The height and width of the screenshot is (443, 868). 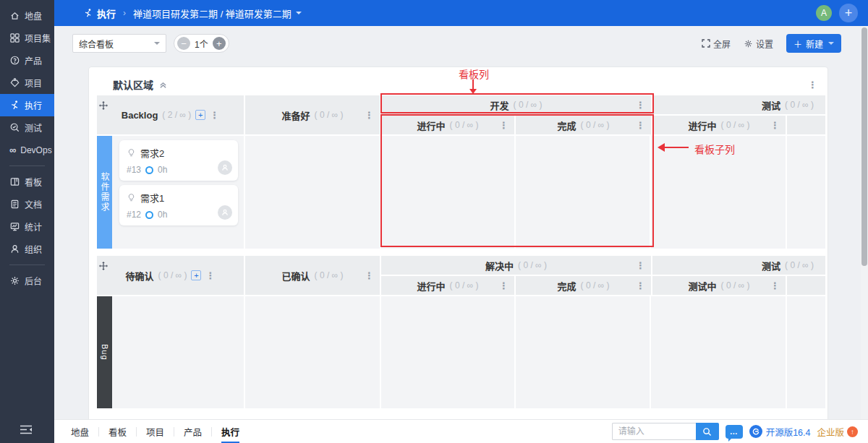 What do you see at coordinates (739, 275) in the screenshot?
I see `column-group-test: 测试 ( 0 / ∞ ) 测试中 ( 0 / ∞ ) ⋮` at bounding box center [739, 275].